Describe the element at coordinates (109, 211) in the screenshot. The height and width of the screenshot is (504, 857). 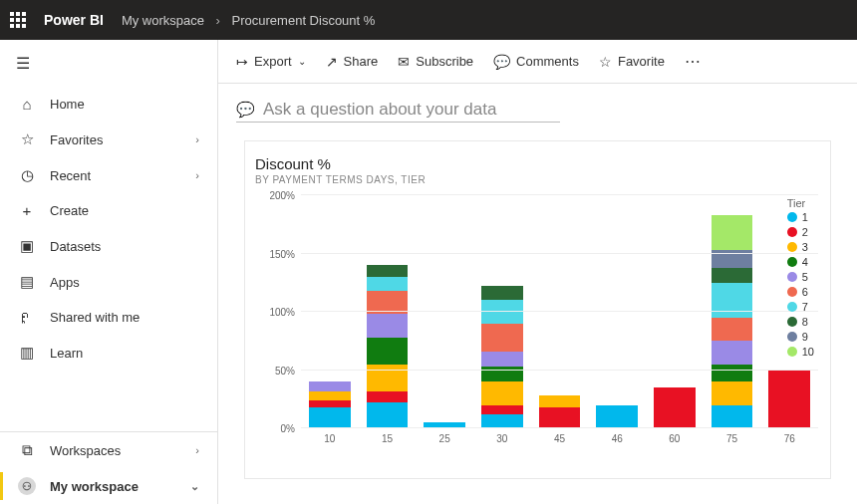
I see `sidebar-item-create: +Create` at that location.